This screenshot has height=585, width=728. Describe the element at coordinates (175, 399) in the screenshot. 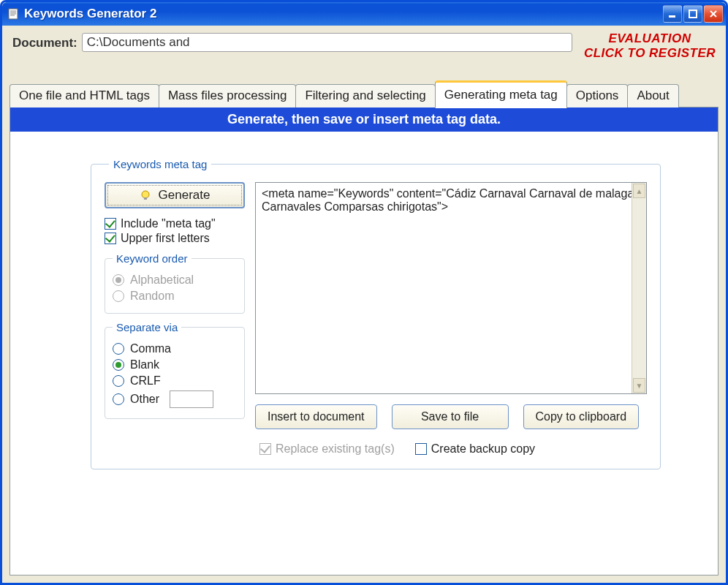

I see `radio-other: Other` at that location.